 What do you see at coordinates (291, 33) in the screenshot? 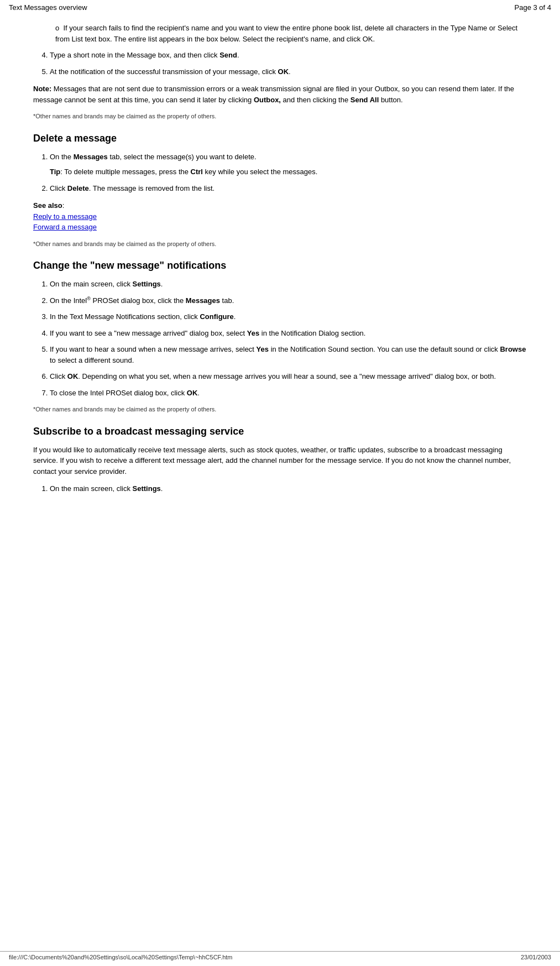
I see `bullet-note: o If your search fails to find the recip…` at bounding box center [291, 33].